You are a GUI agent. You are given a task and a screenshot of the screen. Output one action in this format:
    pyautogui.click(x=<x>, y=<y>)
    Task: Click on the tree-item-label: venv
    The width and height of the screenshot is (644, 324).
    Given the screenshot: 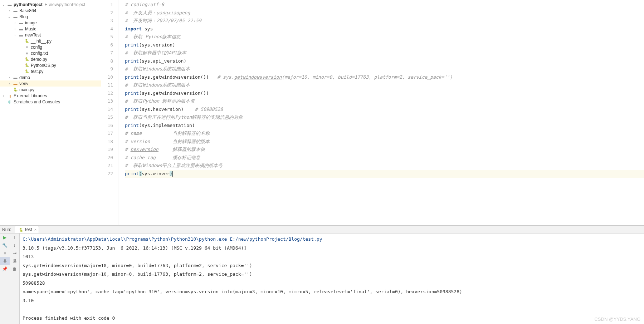 What is the action you would take?
    pyautogui.click(x=24, y=84)
    